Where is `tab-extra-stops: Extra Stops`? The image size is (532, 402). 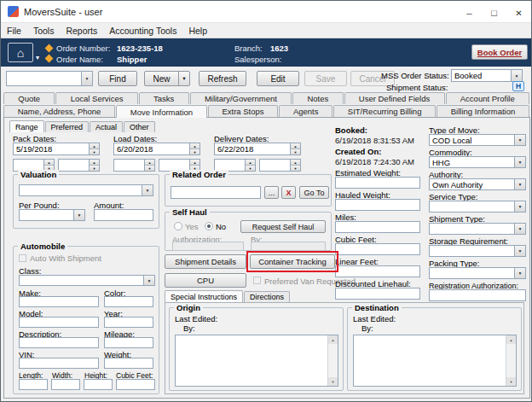
tab-extra-stops: Extra Stops is located at coordinates (243, 111).